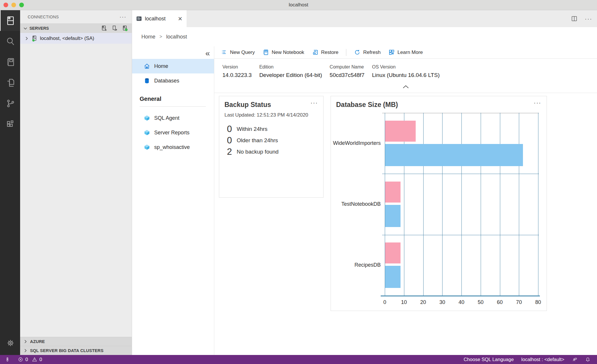  What do you see at coordinates (538, 303) in the screenshot?
I see `x-tick-label: 80` at bounding box center [538, 303].